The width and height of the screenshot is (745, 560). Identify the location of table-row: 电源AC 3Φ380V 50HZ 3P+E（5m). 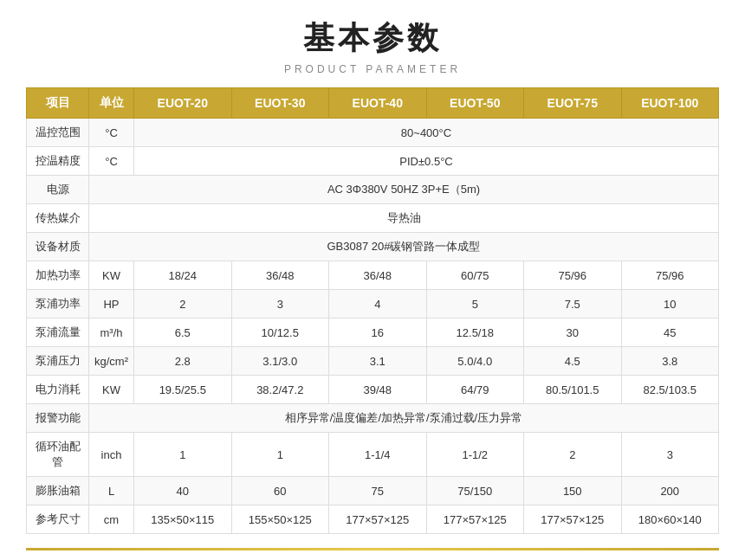
(372, 190).